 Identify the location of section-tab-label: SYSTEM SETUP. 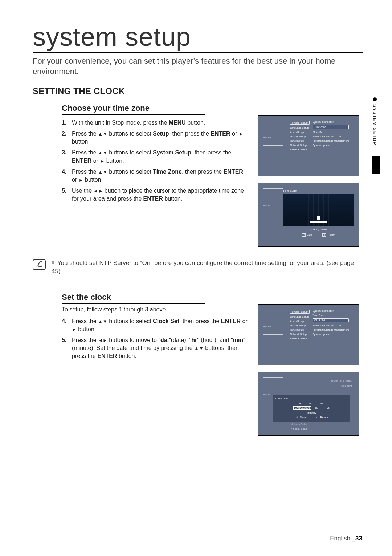
(375, 125).